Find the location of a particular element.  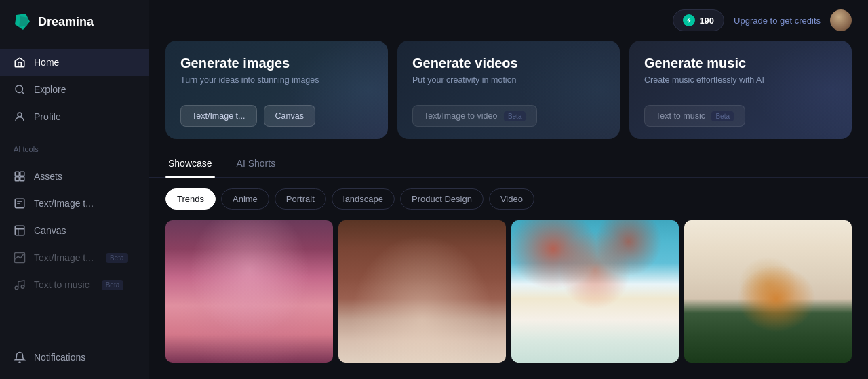

card-bg-deco-images is located at coordinates (338, 89).